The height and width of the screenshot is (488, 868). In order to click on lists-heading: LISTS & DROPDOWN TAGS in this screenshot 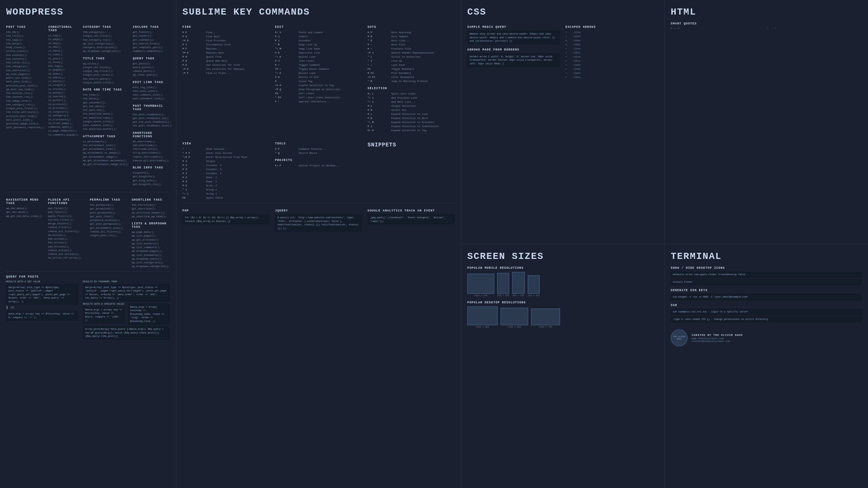, I will do `click(151, 225)`.